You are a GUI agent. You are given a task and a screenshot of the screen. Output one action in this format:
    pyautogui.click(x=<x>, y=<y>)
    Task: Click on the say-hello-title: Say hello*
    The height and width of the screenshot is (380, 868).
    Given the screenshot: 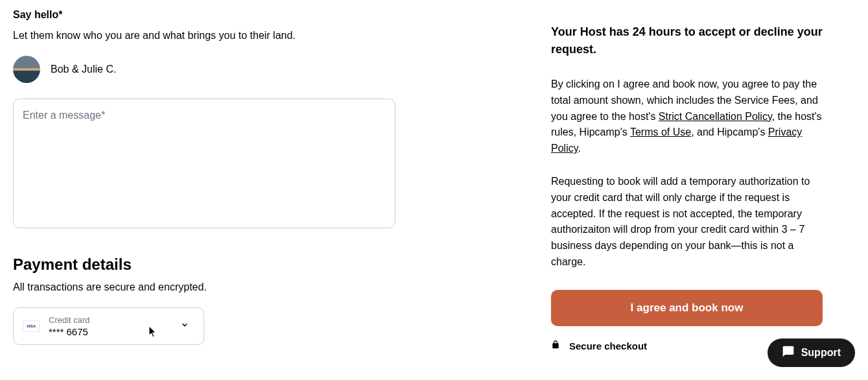 What is the action you would take?
    pyautogui.click(x=211, y=15)
    